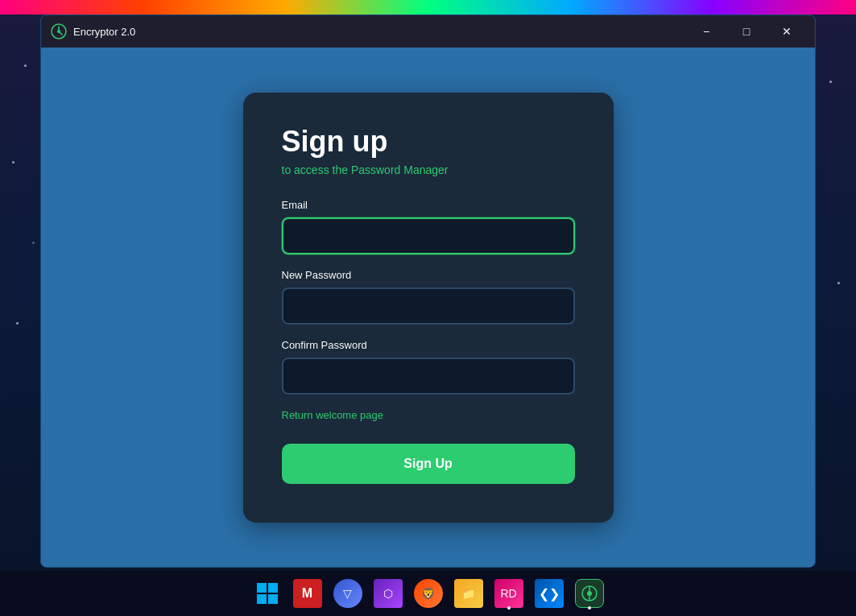  What do you see at coordinates (787, 31) in the screenshot?
I see `close-button: ✕` at bounding box center [787, 31].